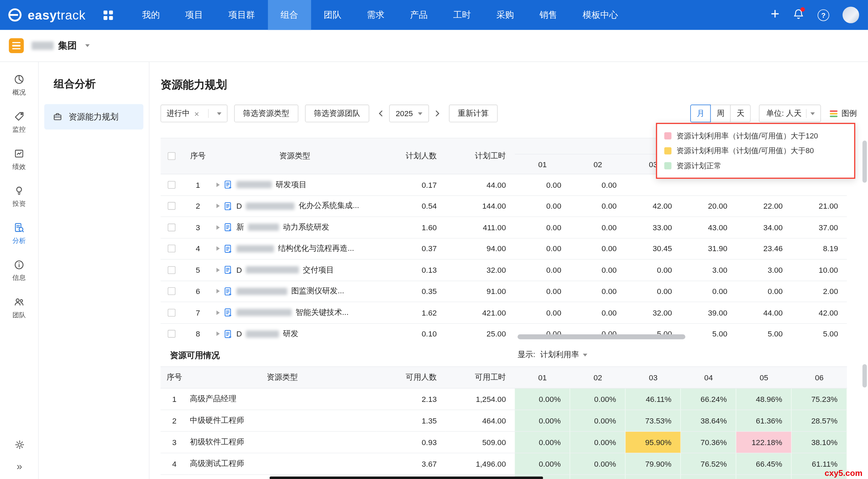  I want to click on next-year-icon, so click(437, 114).